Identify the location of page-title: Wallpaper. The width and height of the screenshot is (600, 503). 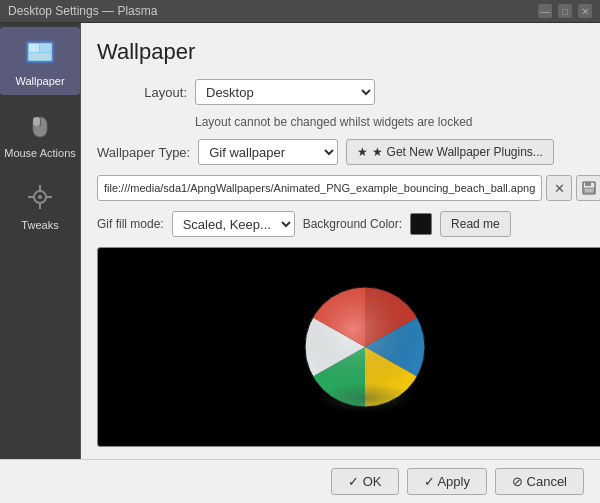
(348, 52).